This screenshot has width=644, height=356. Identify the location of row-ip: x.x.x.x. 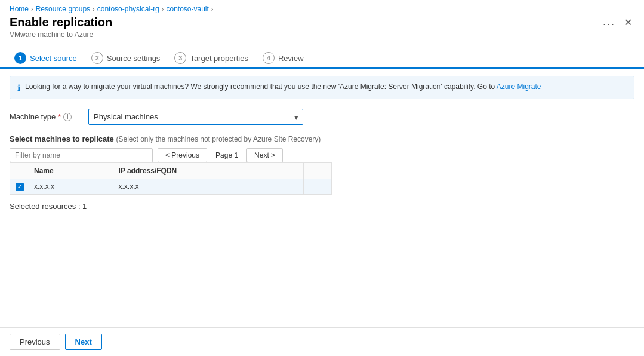
(208, 187).